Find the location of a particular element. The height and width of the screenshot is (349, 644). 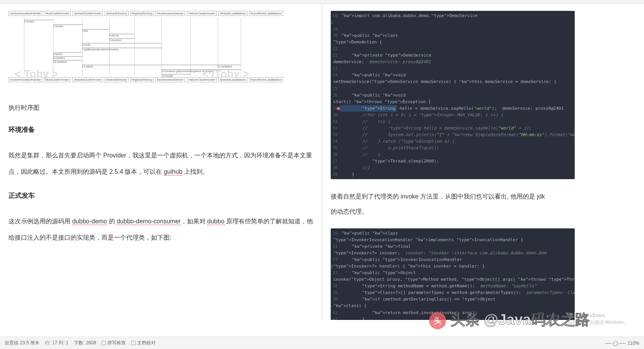

seq-msg: 11.select is located at coordinates (150, 66).